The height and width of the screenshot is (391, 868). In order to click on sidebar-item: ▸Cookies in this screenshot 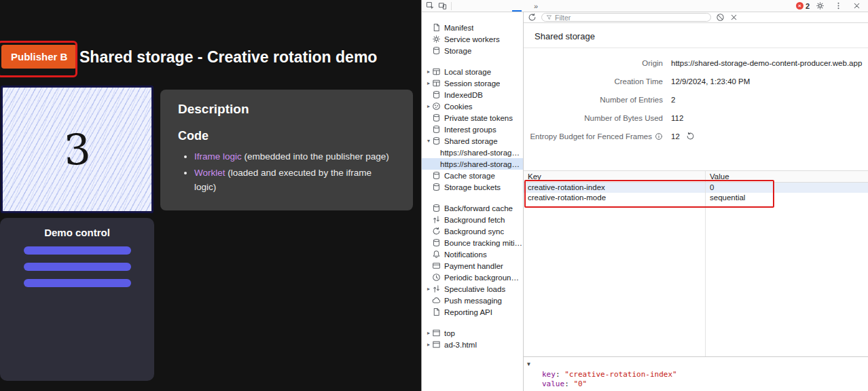, I will do `click(473, 106)`.